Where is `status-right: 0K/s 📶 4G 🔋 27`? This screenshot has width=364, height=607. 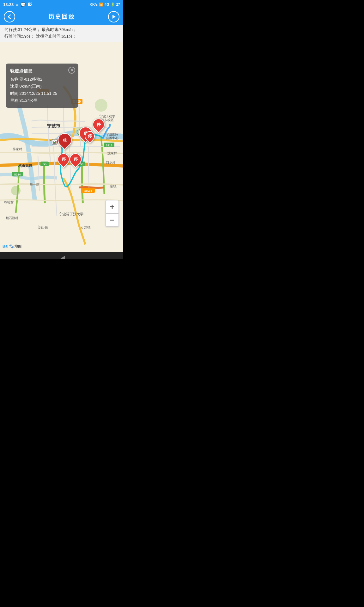 status-right: 0K/s 📶 4G 🔋 27 is located at coordinates (105, 4).